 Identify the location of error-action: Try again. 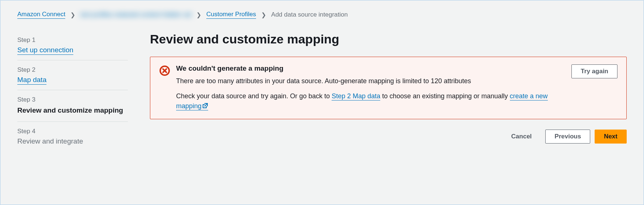
(595, 71).